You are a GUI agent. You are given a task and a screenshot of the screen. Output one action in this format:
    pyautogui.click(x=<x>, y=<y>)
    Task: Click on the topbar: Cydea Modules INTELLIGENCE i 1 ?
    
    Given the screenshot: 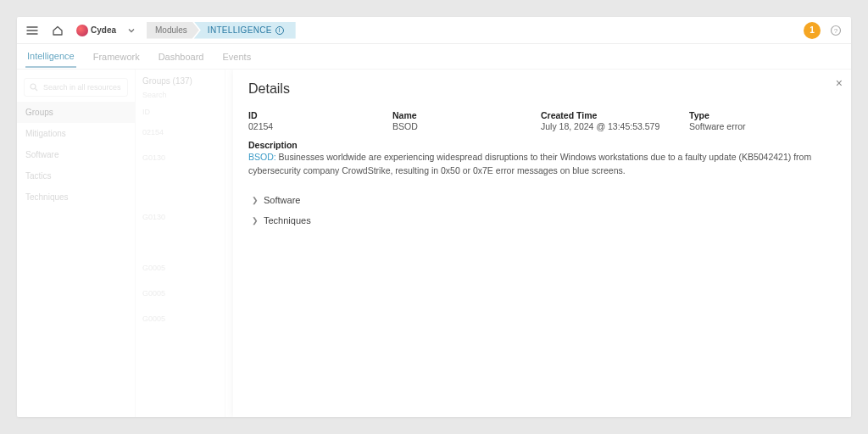 What is the action you would take?
    pyautogui.click(x=434, y=31)
    